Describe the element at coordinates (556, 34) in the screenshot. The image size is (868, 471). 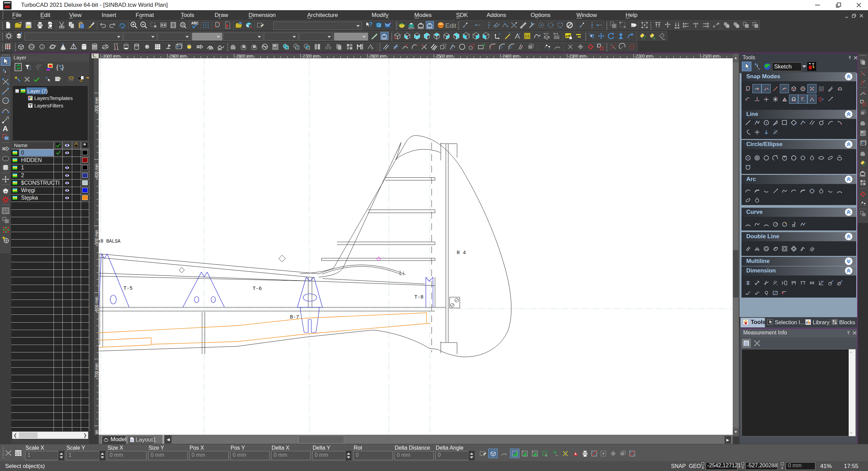
I see `svg-text: S=1` at that location.